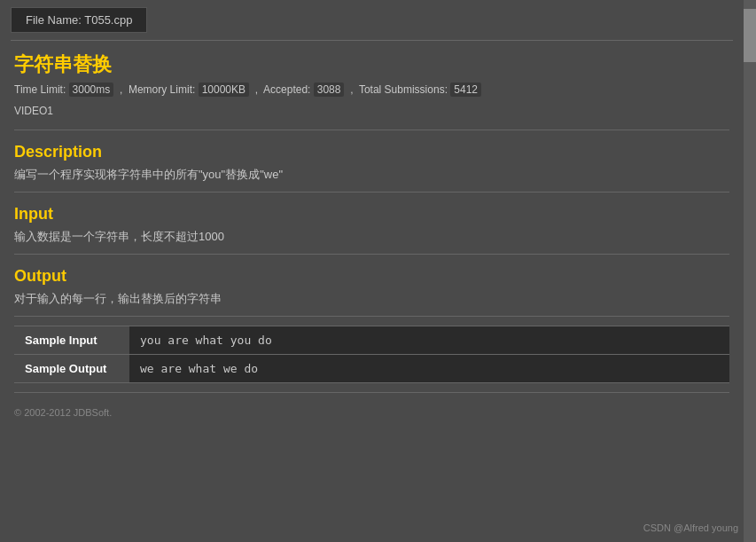 The image size is (756, 542). Describe the element at coordinates (72, 341) in the screenshot. I see `sample-input-label: Sample Input` at that location.